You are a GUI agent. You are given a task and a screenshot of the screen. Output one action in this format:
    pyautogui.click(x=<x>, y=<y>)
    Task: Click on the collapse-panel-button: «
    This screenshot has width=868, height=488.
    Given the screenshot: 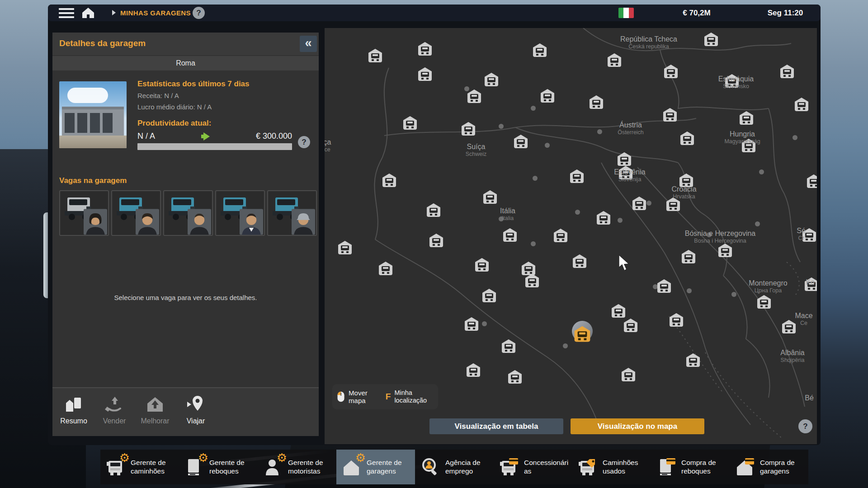 What is the action you would take?
    pyautogui.click(x=308, y=44)
    